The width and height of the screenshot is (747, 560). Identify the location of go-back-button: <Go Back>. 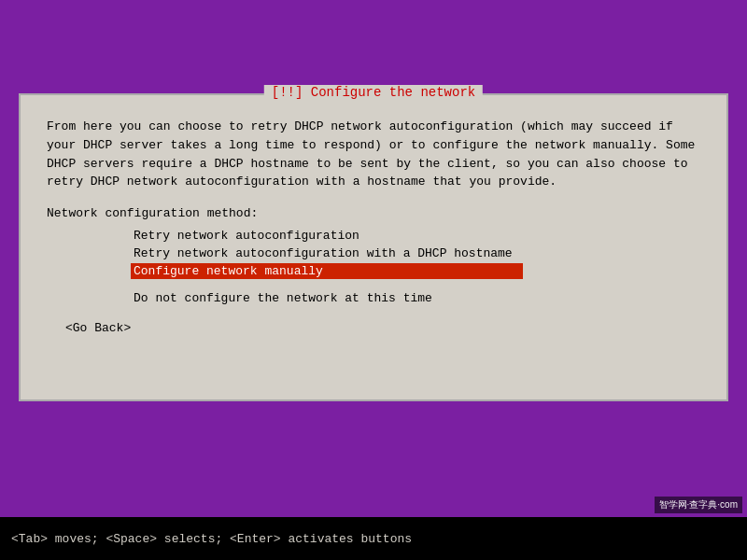
(383, 329).